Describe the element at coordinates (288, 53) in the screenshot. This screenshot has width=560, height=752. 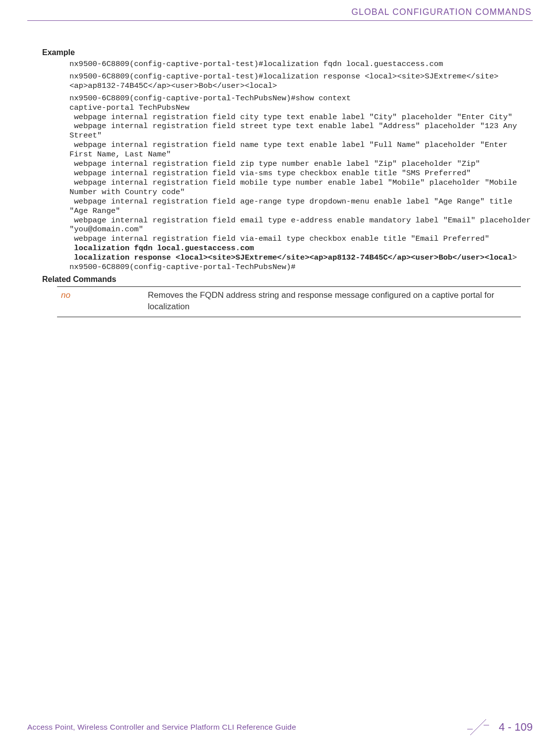
I see `example-heading: Example` at that location.